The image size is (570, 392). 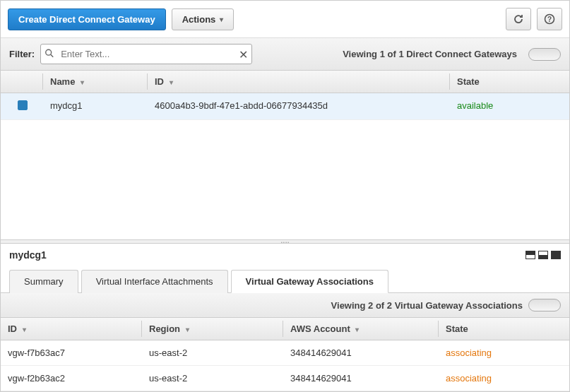 I want to click on help-button: ?, so click(x=550, y=19).